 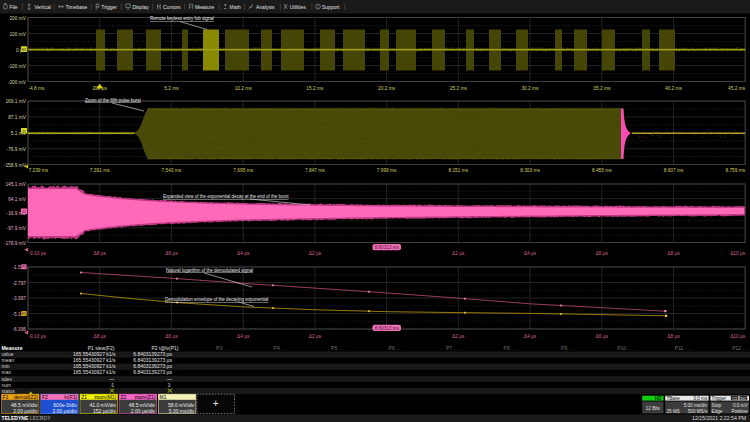 I want to click on svg-text: 64.1 mV, so click(x=18, y=200).